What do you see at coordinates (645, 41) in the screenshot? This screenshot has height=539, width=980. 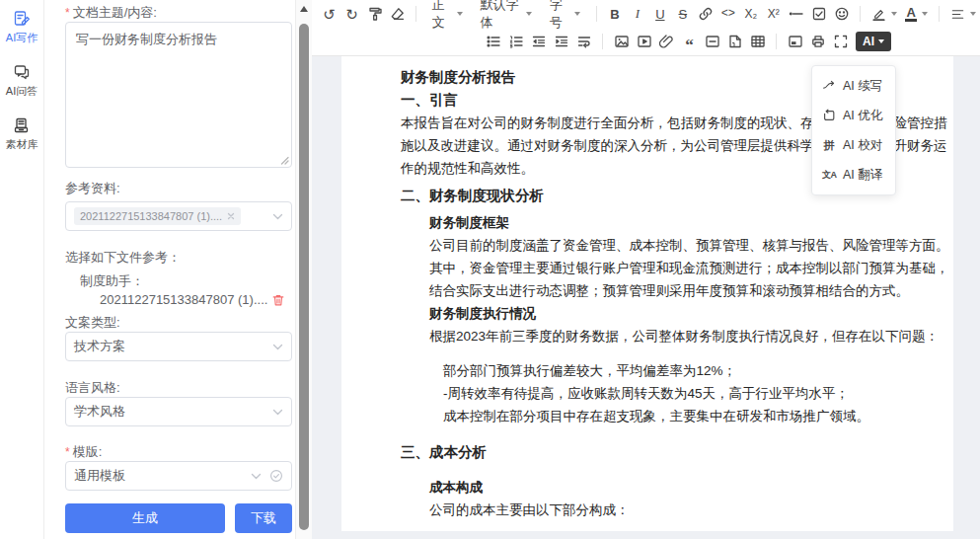 I see `toolbar-row-2: “` at bounding box center [645, 41].